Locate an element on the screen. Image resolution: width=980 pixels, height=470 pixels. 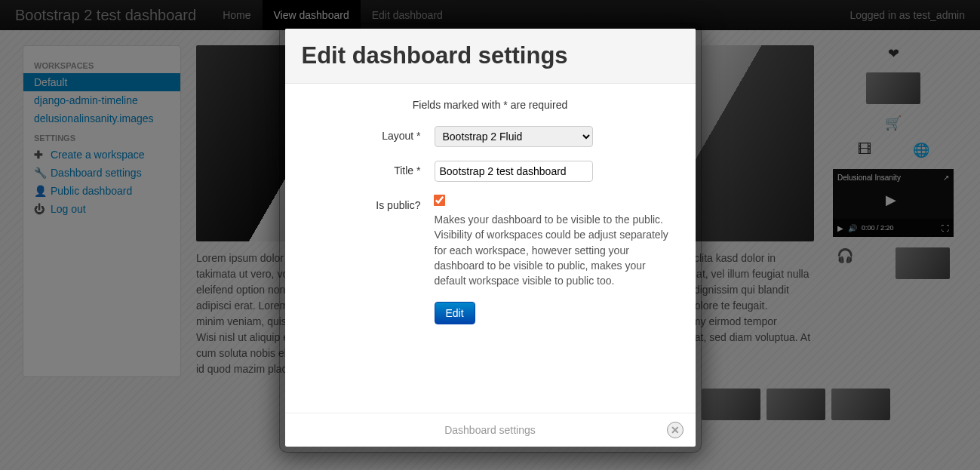
title-input is located at coordinates (514, 171).